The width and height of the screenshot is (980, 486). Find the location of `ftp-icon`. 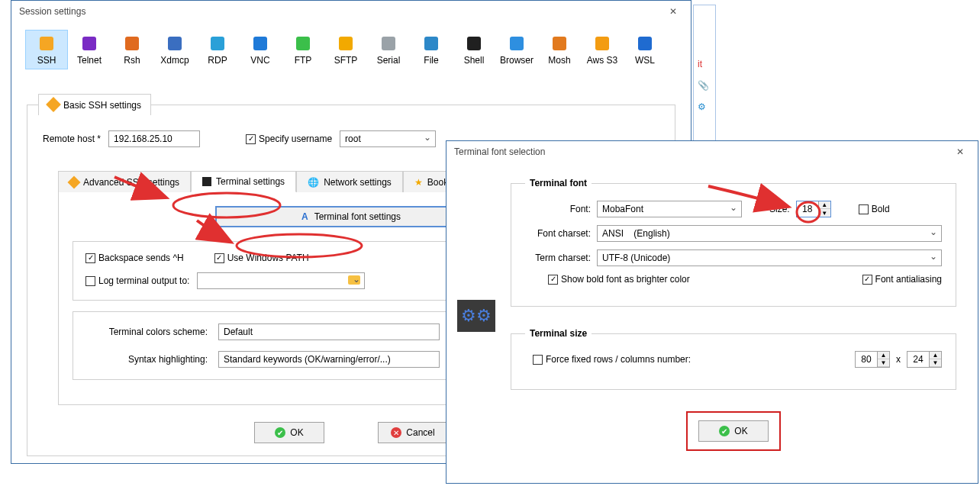

ftp-icon is located at coordinates (303, 43).